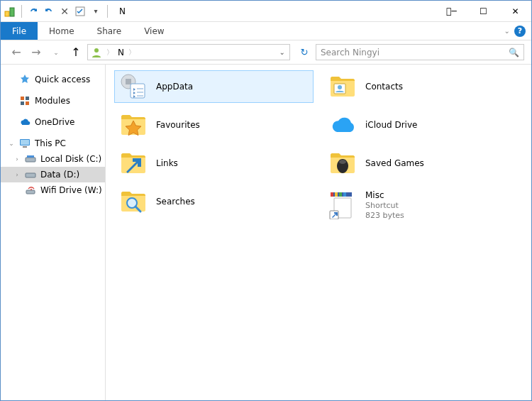 The image size is (532, 401). Describe the element at coordinates (25, 122) in the screenshot. I see `onedrive-icon` at that location.